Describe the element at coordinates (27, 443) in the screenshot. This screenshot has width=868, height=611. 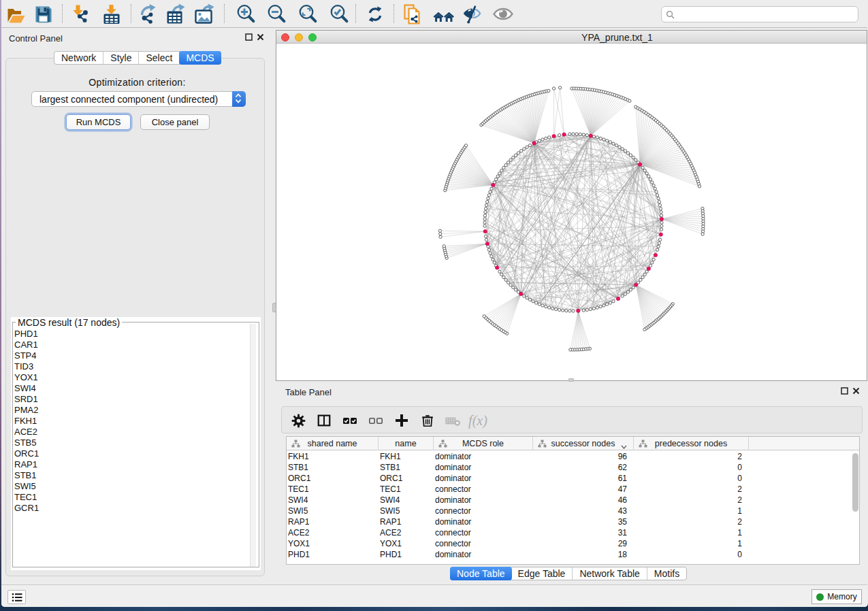
I see `result-node: STB5` at that location.